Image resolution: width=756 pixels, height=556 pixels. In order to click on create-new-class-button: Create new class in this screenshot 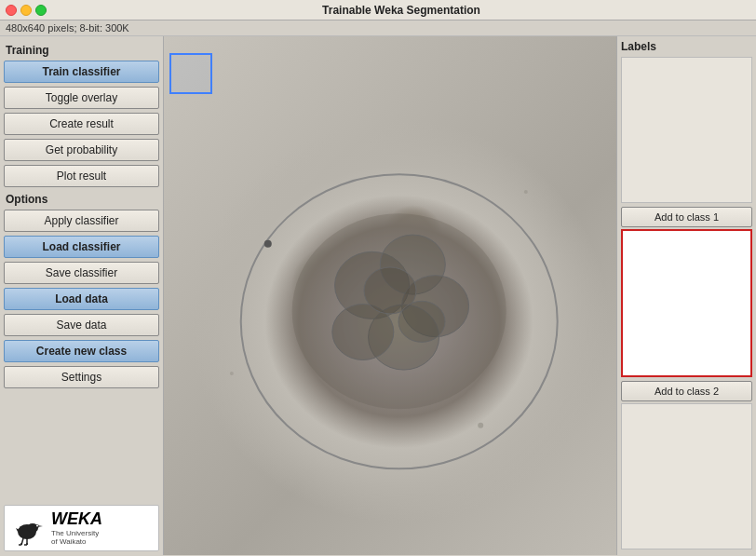, I will do `click(82, 351)`.